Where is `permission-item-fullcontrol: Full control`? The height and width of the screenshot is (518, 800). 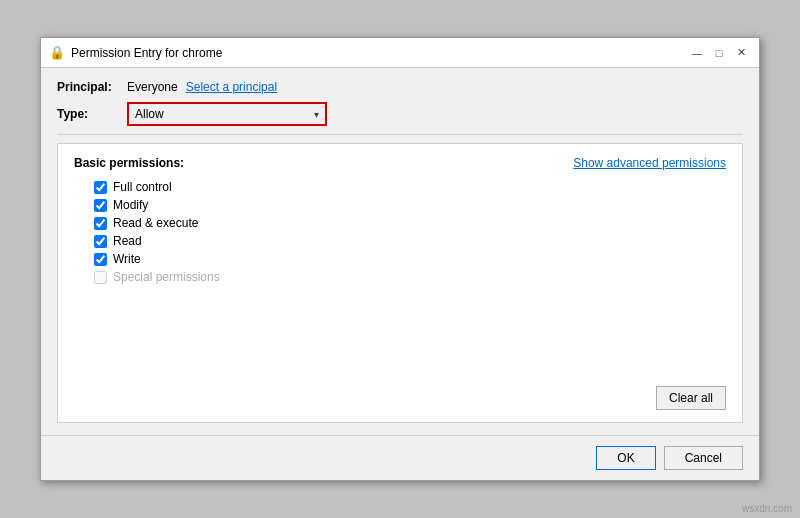 permission-item-fullcontrol: Full control is located at coordinates (410, 187).